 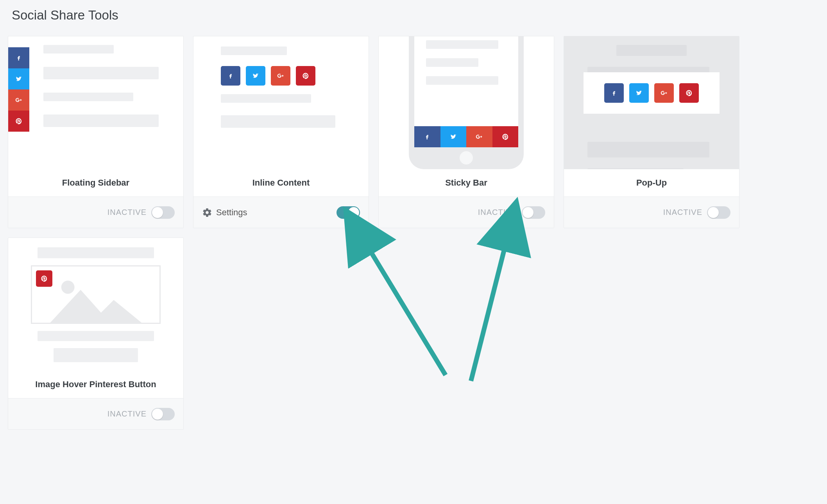 What do you see at coordinates (163, 414) in the screenshot?
I see `toggle-image-hover-pinterest` at bounding box center [163, 414].